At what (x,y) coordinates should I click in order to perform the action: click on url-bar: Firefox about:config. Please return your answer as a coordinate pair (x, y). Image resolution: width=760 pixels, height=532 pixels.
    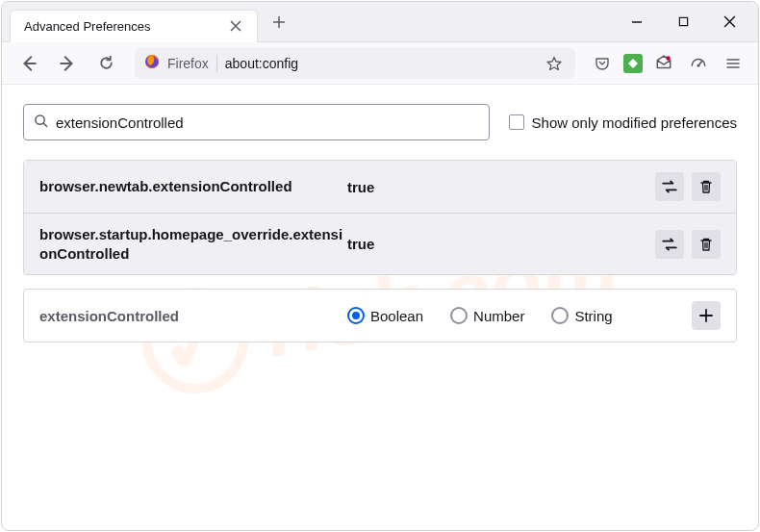
    Looking at the image, I should click on (355, 63).